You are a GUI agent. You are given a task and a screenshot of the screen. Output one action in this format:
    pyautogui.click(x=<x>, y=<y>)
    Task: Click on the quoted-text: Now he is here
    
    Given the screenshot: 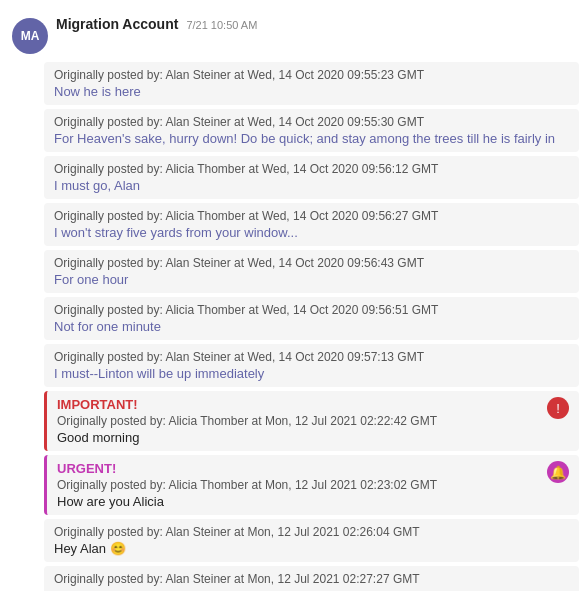 What is the action you would take?
    pyautogui.click(x=312, y=92)
    